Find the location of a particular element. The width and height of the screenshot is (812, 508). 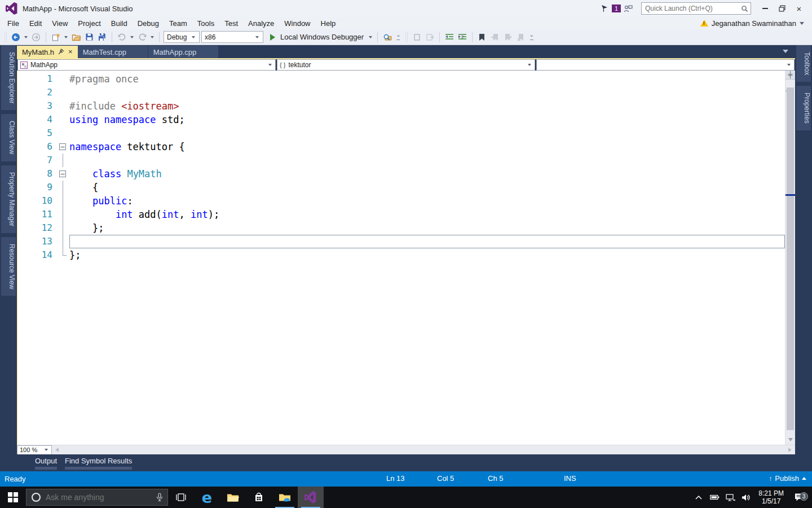

vertical-scrollbar: ╪ is located at coordinates (790, 257).